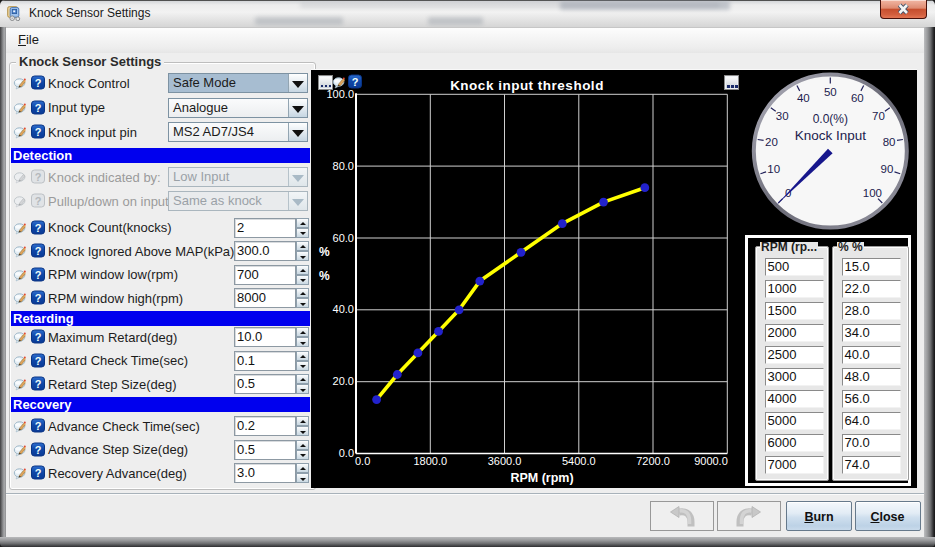 This screenshot has width=935, height=547. I want to click on svg-text: 80.0, so click(344, 166).